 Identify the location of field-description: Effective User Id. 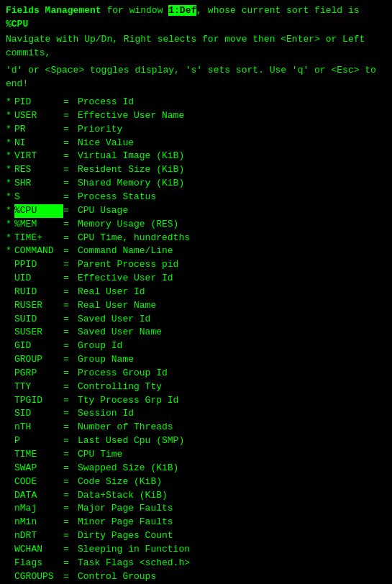
(125, 279).